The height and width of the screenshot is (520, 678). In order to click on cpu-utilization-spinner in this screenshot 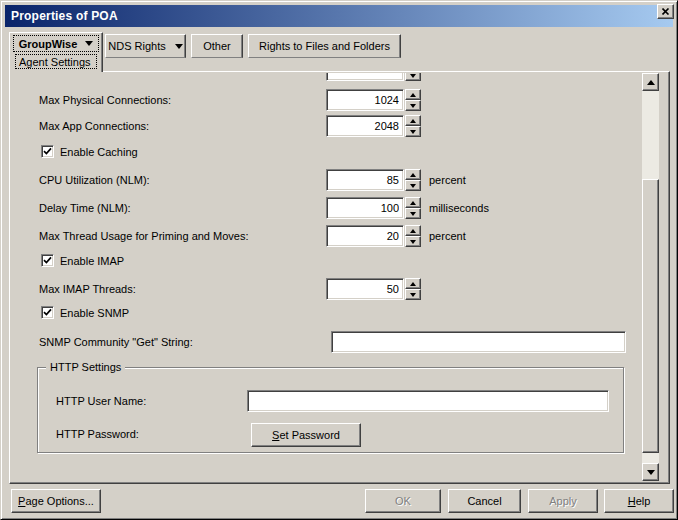, I will do `click(413, 180)`.